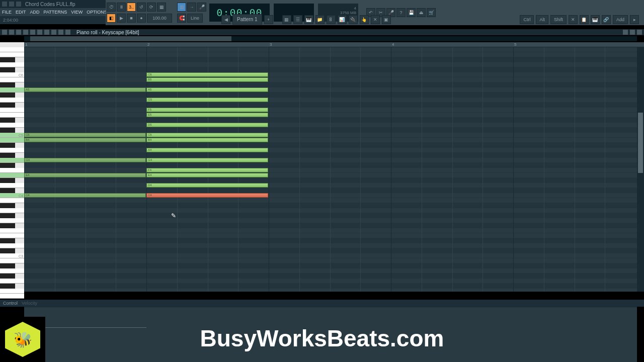 This screenshot has height=362, width=644. What do you see at coordinates (182, 18) in the screenshot?
I see `snap-icon: 🧲` at bounding box center [182, 18].